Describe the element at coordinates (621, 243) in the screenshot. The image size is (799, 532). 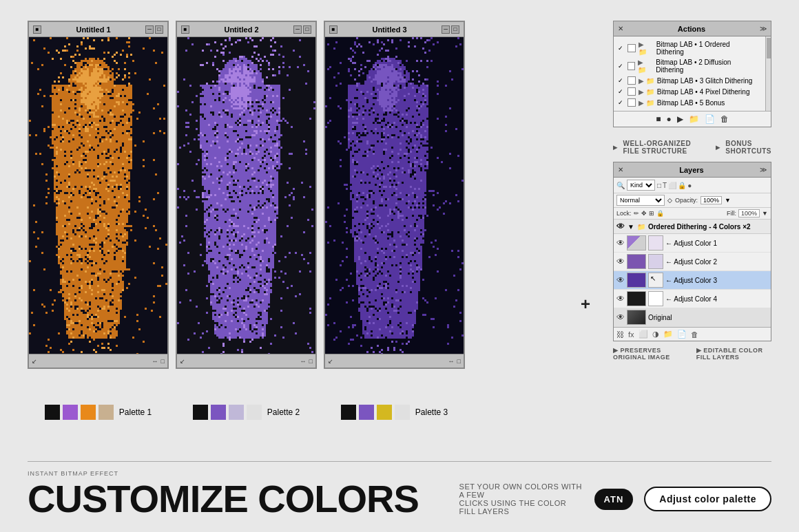
I see `layer-1-eye: 👁` at that location.